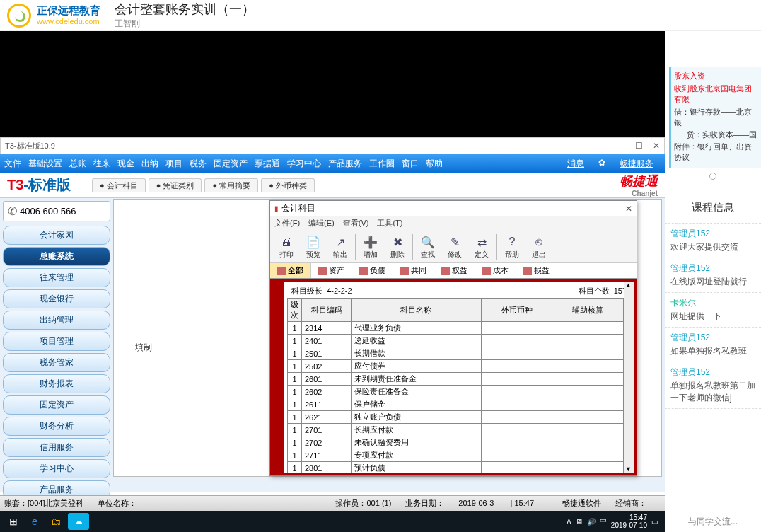  Describe the element at coordinates (455, 392) in the screenshot. I see `table-row: 12602保险责任准备金` at that location.